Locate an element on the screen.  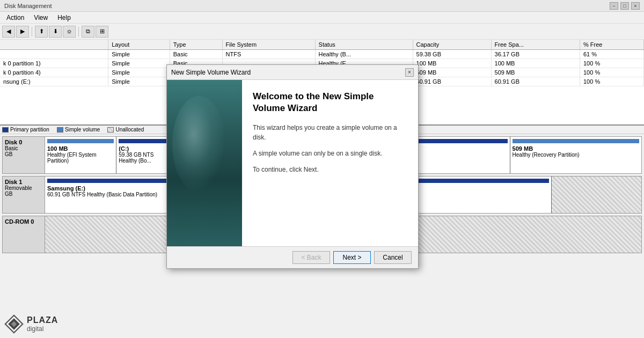
col-layout: Layout is located at coordinates (139, 45).